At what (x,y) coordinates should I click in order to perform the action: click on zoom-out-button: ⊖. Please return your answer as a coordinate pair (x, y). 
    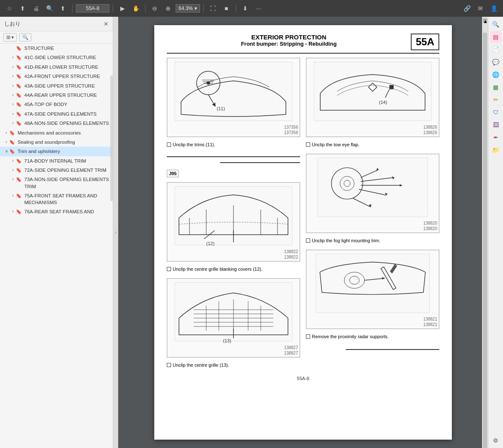
    Looking at the image, I should click on (155, 8).